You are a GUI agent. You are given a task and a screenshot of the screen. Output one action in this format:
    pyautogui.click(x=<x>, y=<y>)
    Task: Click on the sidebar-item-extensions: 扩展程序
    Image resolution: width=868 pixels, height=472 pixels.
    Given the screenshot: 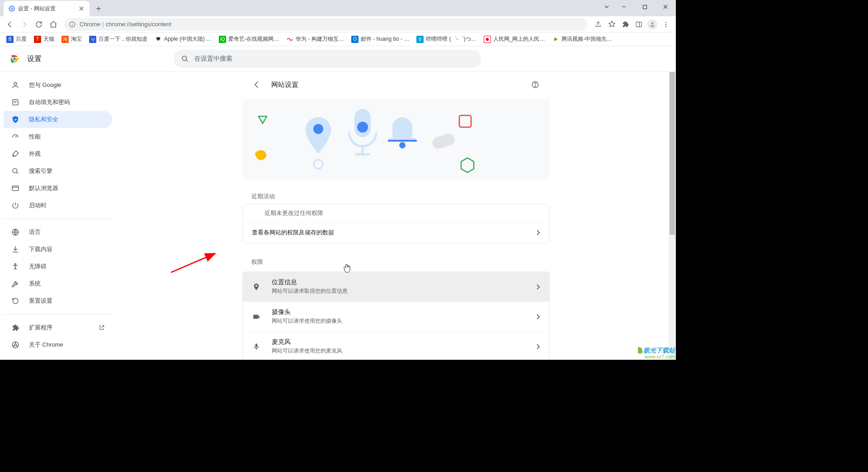 What is the action you would take?
    pyautogui.click(x=58, y=328)
    